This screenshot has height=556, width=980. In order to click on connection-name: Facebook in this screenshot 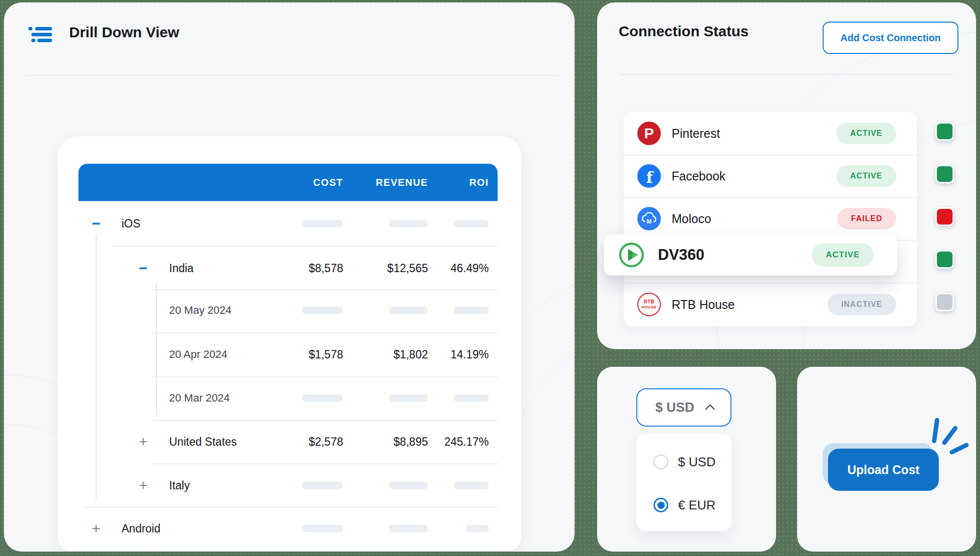, I will do `click(699, 176)`.